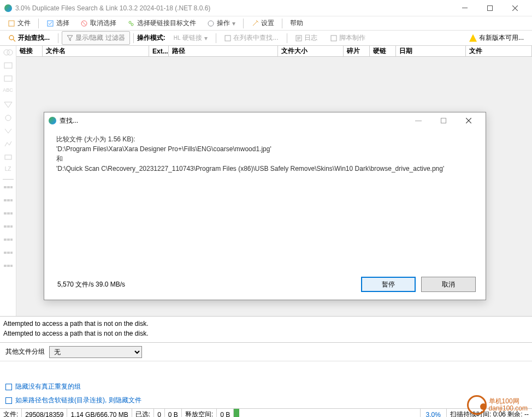  I want to click on status-file-value: 29508/18359, so click(45, 413).